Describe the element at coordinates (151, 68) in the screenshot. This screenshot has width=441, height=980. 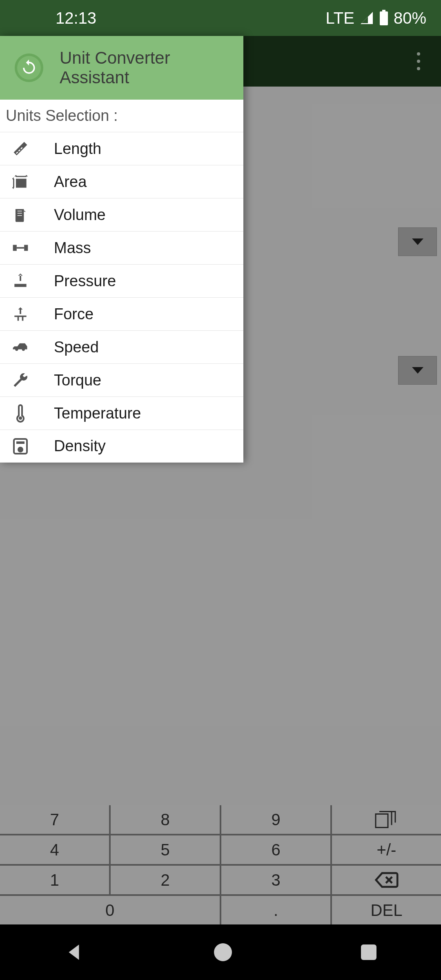
I see `app-title: Unit Converter Assistant` at that location.